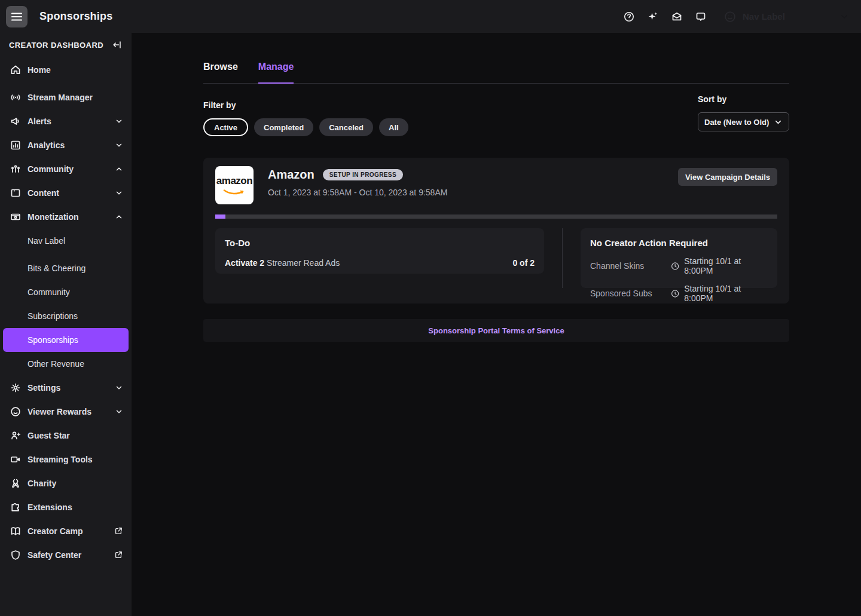 This screenshot has height=616, width=861. I want to click on filter-group: Filter by Active Completed Canceled All, so click(306, 118).